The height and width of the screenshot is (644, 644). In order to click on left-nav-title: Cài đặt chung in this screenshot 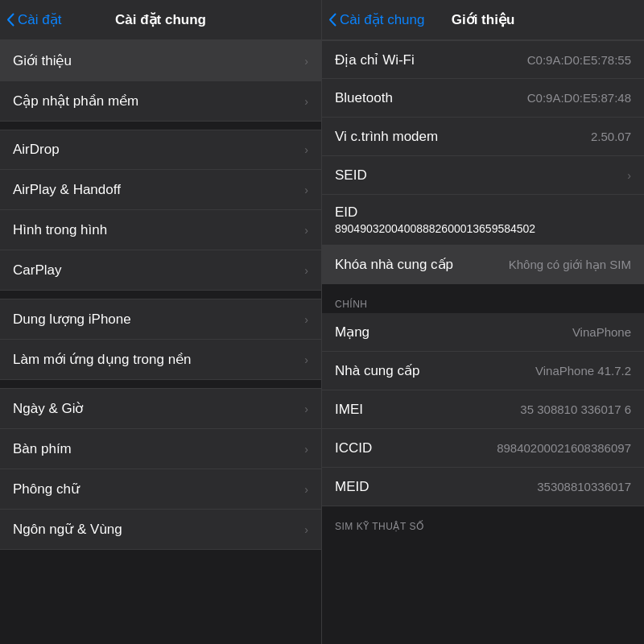, I will do `click(161, 19)`.